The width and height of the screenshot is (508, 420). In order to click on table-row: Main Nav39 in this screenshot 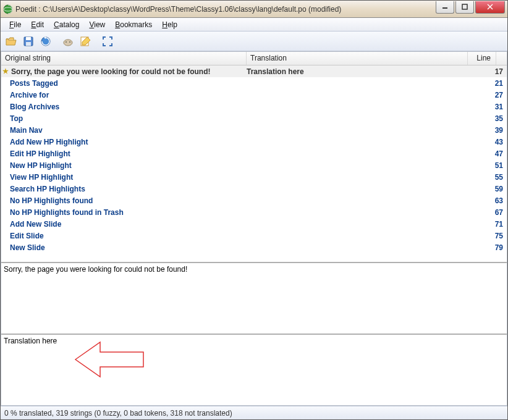, I will do `click(254, 130)`.